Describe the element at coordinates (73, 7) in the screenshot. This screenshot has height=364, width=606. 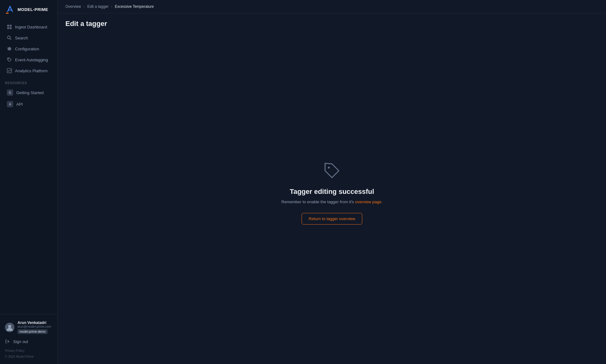
I see `breadcrumb-overview: Overview` at that location.